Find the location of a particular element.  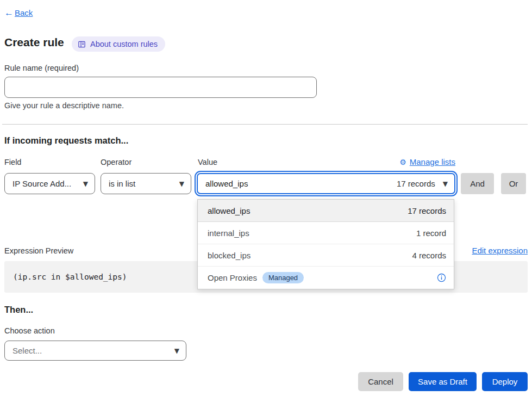

field-select: IP Source Add... ▼ is located at coordinates (50, 184).